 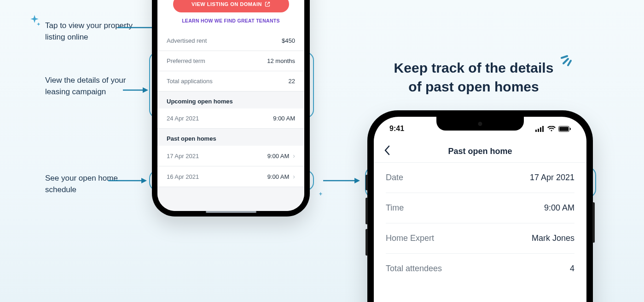 I want to click on back-button, so click(x=387, y=152).